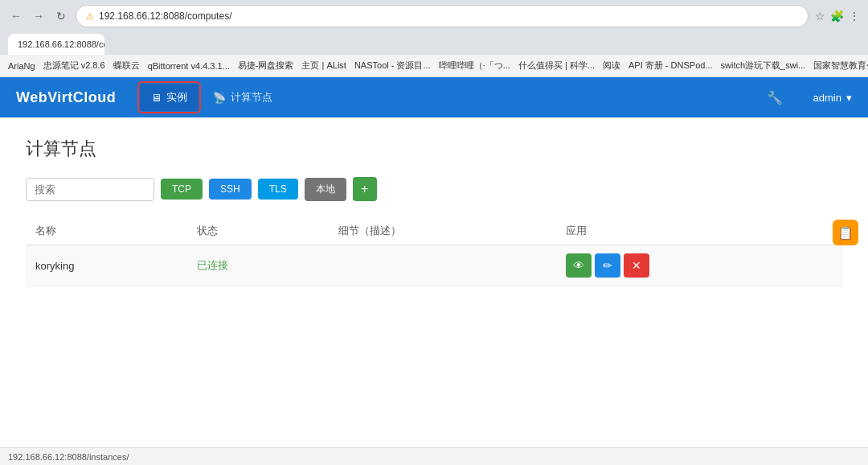 Image resolution: width=868 pixels, height=465 pixels. What do you see at coordinates (169, 97) in the screenshot?
I see `nav-tab-instances: 🖥 实例` at bounding box center [169, 97].